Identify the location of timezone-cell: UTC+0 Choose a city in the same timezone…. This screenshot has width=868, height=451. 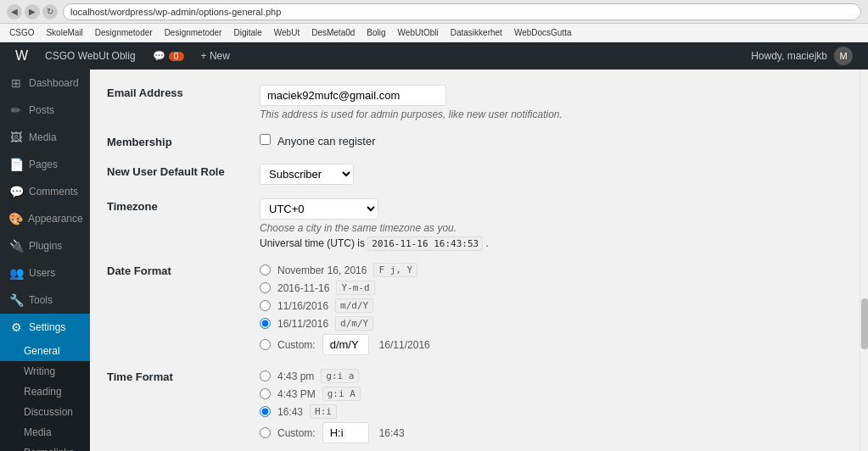
(552, 224).